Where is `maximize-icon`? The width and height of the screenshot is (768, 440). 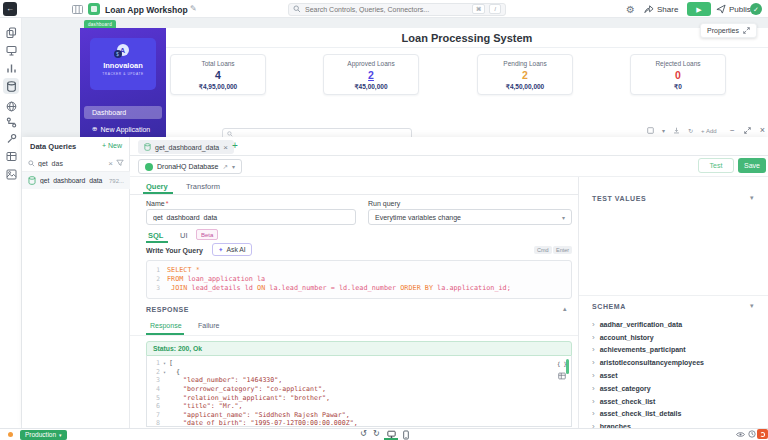 maximize-icon is located at coordinates (748, 130).